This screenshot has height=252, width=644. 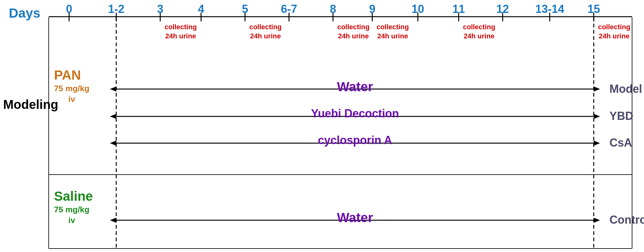 What do you see at coordinates (355, 114) in the screenshot?
I see `treatment-ybd: Yuebi Decoction` at bounding box center [355, 114].